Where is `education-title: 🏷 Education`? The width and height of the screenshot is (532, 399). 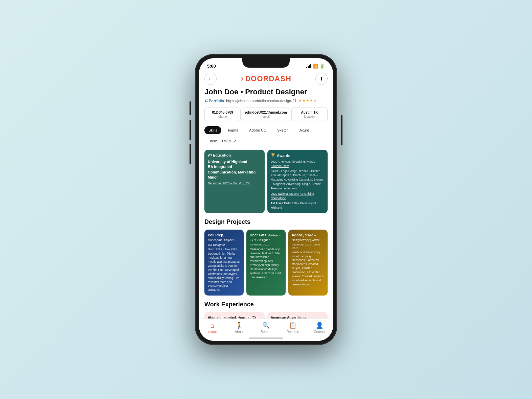
education-title: 🏷 Education is located at coordinates (235, 155).